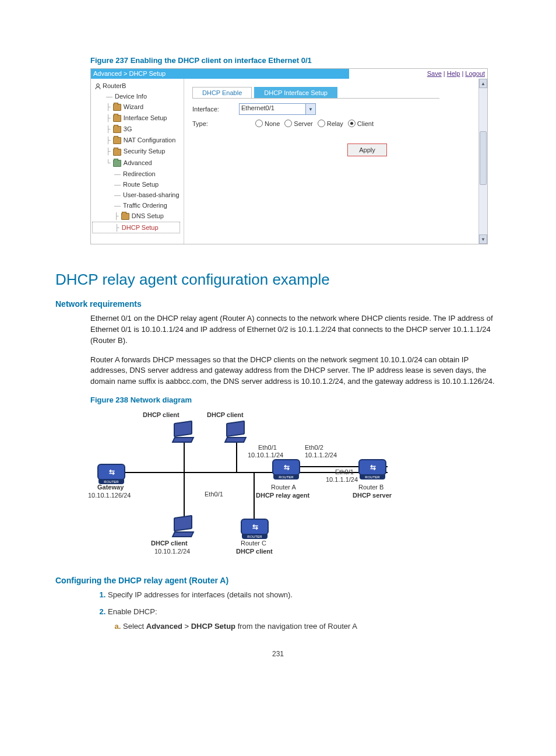  I want to click on nav-dns-setup: ├DNS Setup, so click(138, 216).